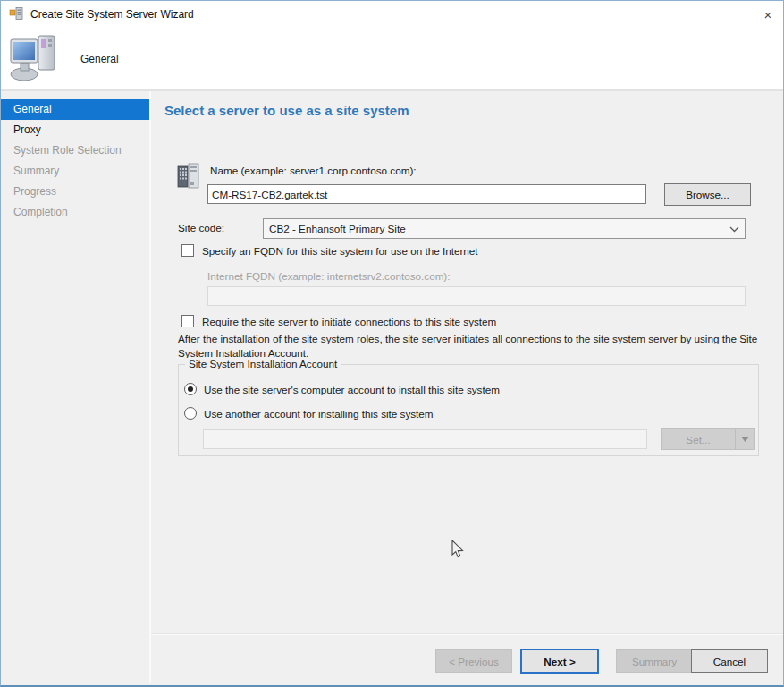 This screenshot has height=687, width=784. What do you see at coordinates (560, 661) in the screenshot?
I see `next-button: Next >` at bounding box center [560, 661].